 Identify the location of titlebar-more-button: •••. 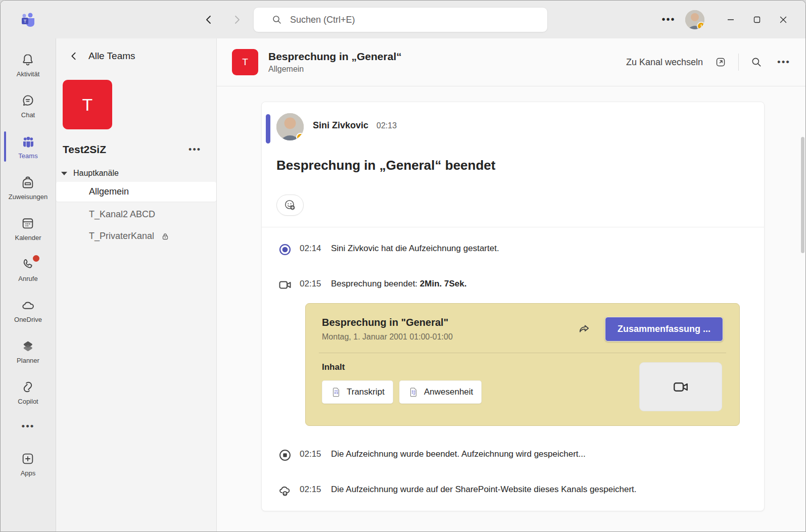
(669, 19).